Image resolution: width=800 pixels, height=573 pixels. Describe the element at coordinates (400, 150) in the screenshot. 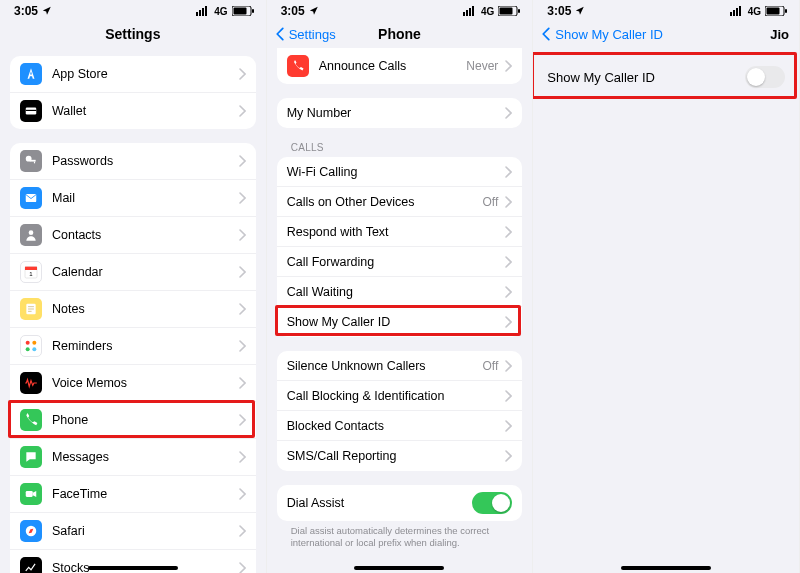

I see `section-header-calls: CALLS` at that location.